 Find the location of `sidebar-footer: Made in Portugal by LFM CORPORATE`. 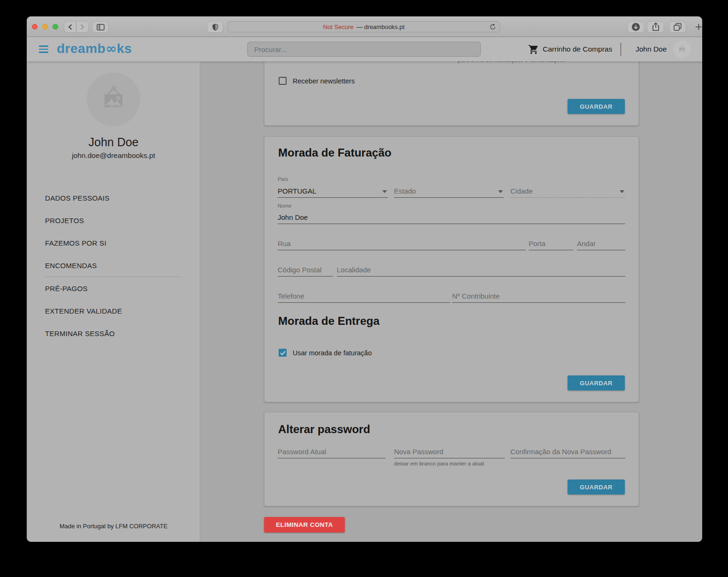

sidebar-footer: Made in Portugal by LFM CORPORATE is located at coordinates (114, 526).